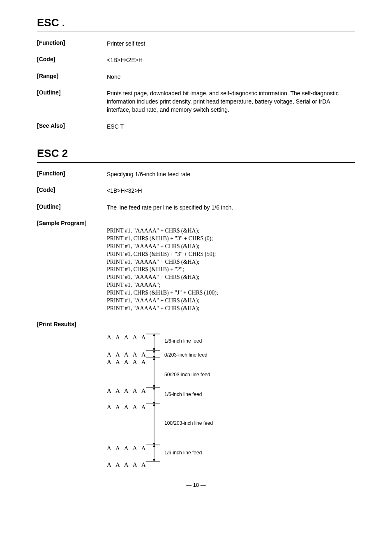  Describe the element at coordinates (196, 77) in the screenshot. I see `row-range: [Range] None` at that location.